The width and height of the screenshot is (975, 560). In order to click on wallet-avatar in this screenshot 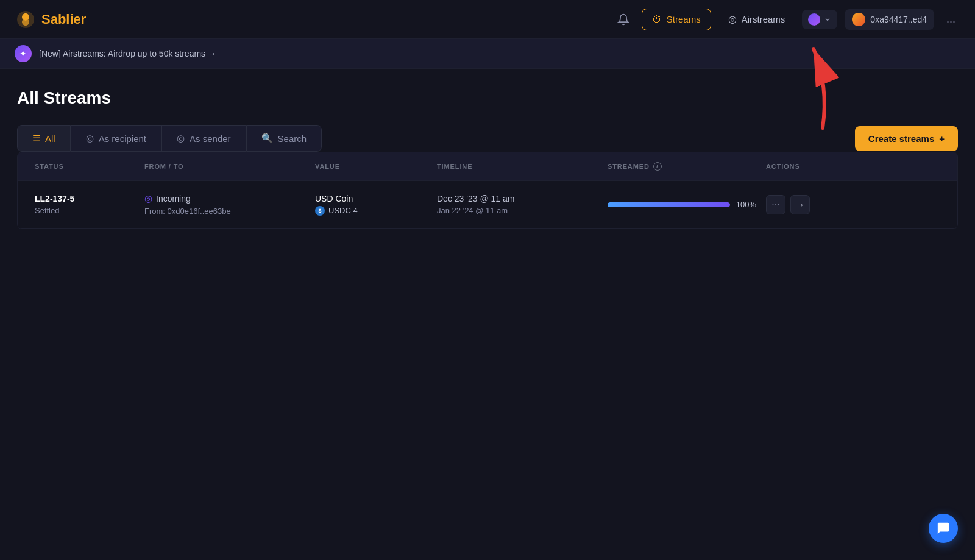, I will do `click(859, 19)`.